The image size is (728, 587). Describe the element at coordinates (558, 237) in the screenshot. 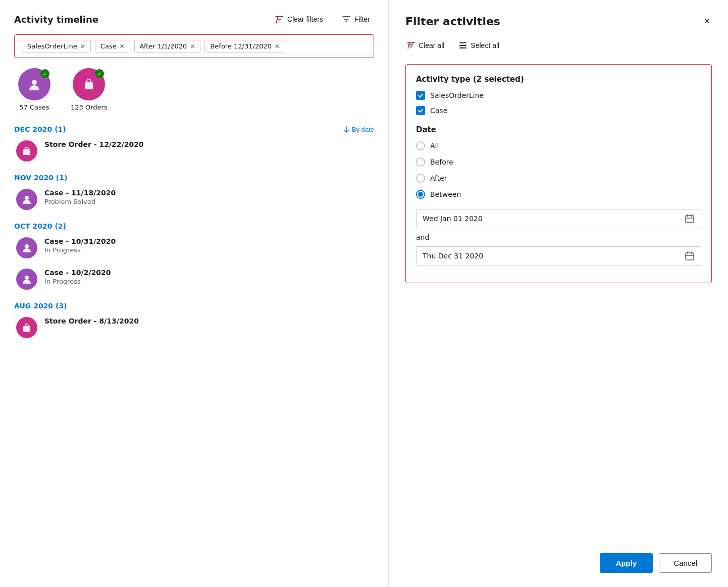

I see `and-label: and` at that location.